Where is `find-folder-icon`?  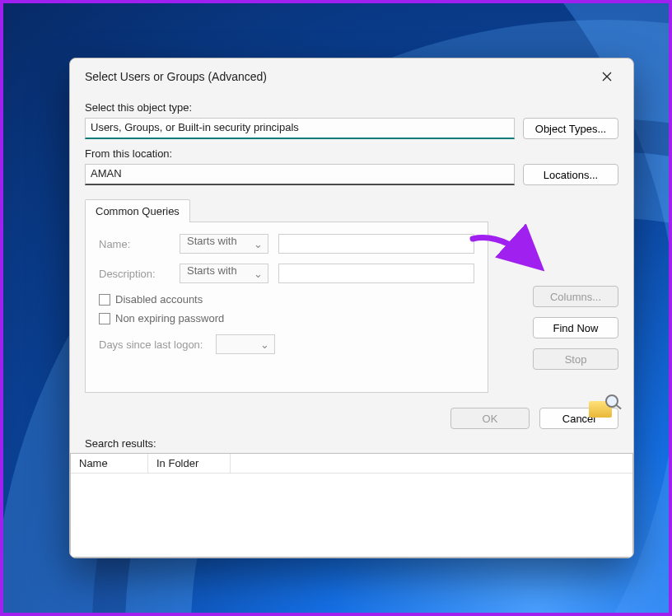 find-folder-icon is located at coordinates (604, 406).